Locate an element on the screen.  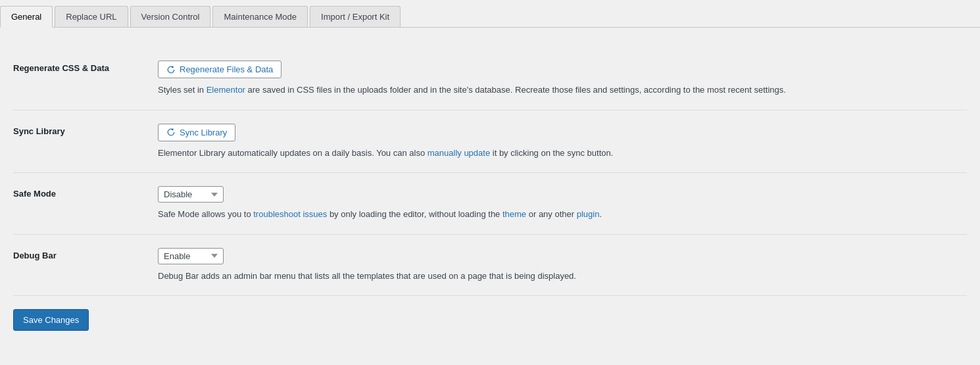
debug-bar-description: Debug Bar adds an admin bar menu that li… is located at coordinates (562, 276).